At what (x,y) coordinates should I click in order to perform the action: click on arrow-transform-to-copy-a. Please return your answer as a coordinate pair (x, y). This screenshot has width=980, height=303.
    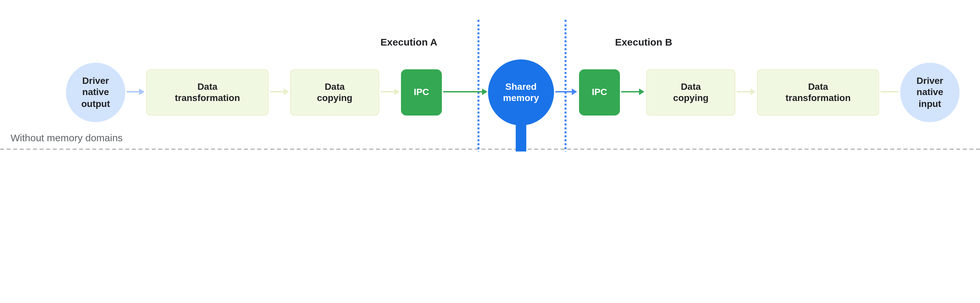
    Looking at the image, I should click on (279, 92).